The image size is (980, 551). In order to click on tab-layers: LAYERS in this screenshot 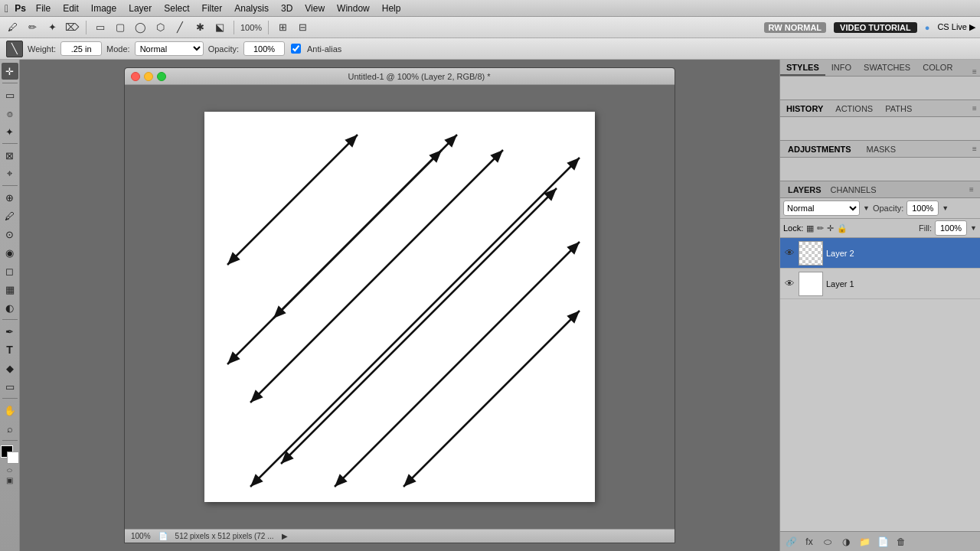, I will do `click(805, 190)`.